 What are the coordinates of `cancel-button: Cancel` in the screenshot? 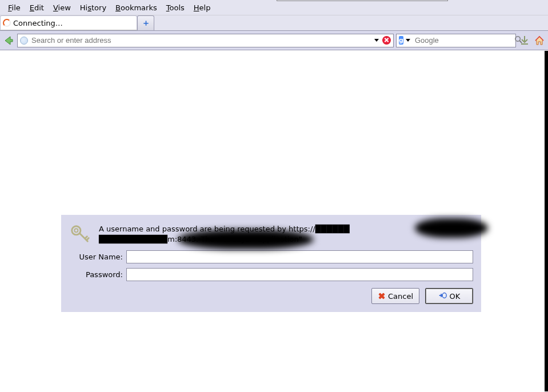 It's located at (395, 296).